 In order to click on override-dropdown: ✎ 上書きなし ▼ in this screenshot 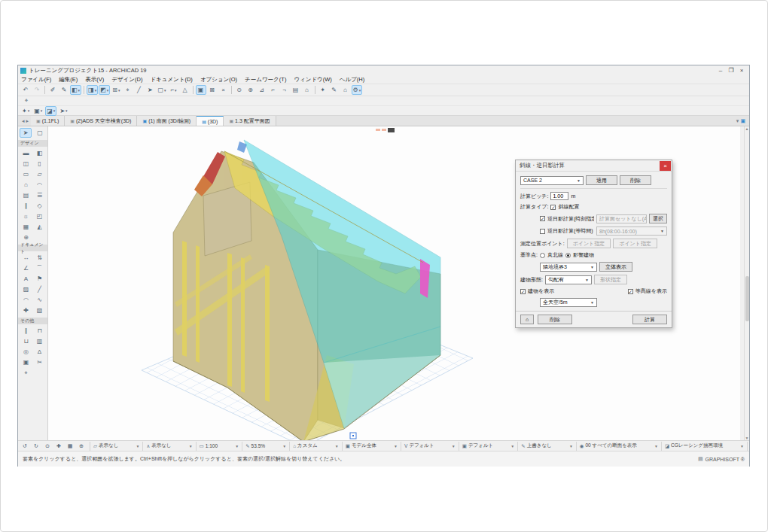, I will do `click(547, 446)`.